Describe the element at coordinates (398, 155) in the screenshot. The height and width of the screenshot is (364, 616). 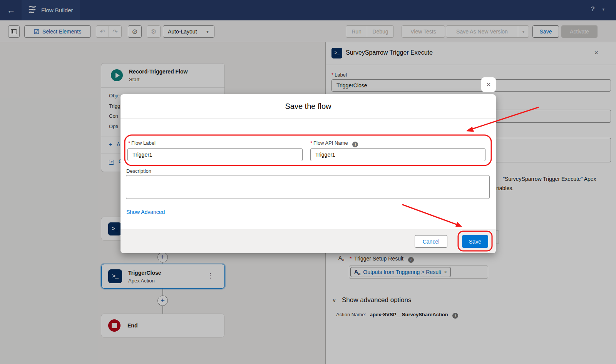
I see `flow-api-name-input` at that location.